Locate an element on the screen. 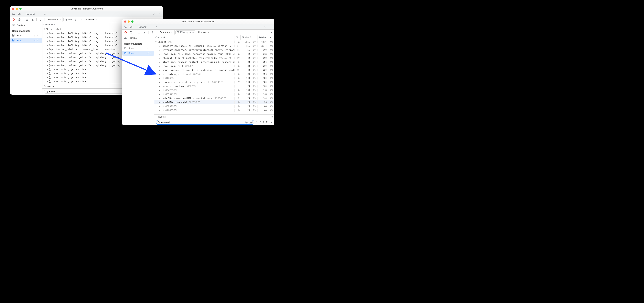  clear-icon: ⓧ is located at coordinates (246, 122).